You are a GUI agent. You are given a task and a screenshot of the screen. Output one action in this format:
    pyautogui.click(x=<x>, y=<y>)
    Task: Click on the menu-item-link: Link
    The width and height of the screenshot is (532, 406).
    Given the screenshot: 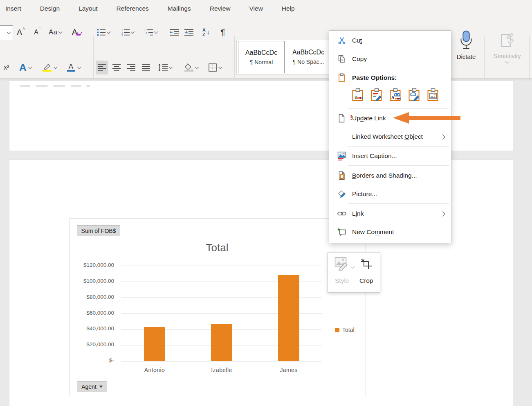 What is the action you would take?
    pyautogui.click(x=390, y=214)
    